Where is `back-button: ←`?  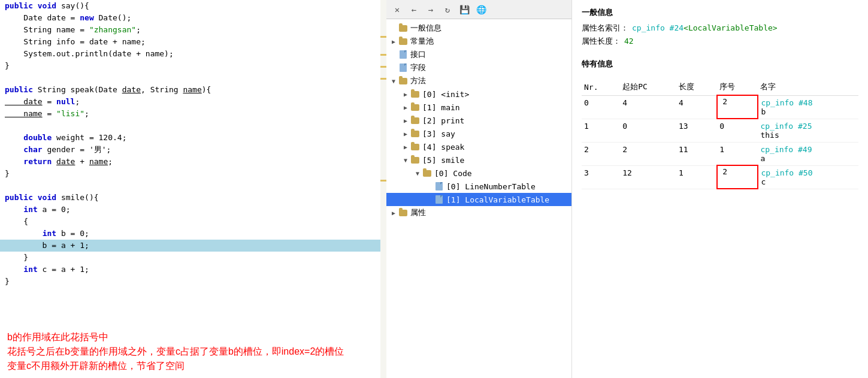 back-button: ← is located at coordinates (414, 10).